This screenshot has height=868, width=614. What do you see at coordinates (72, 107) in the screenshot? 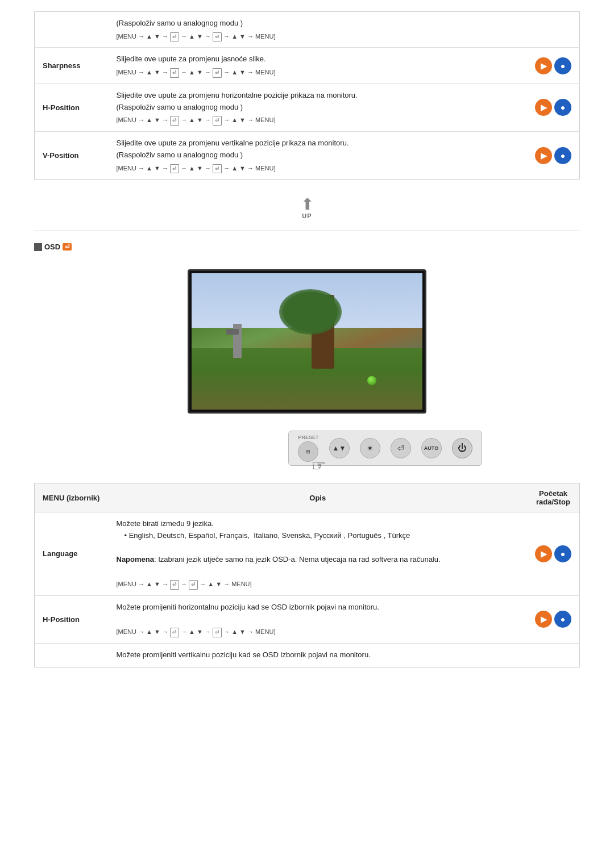
I see `row-label-hposition: H-Position` at bounding box center [72, 107].